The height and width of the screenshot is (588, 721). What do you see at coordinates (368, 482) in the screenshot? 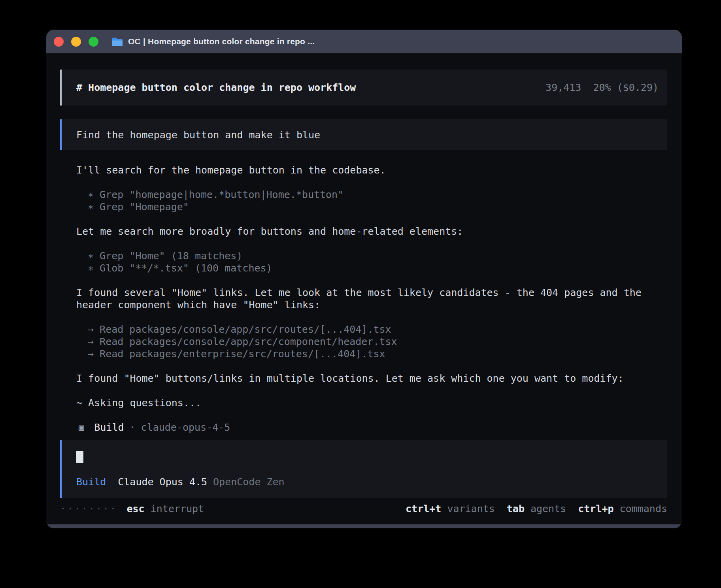
I see `input-status-row: Build Claude Opus 4.5 OpenCode Zen` at bounding box center [368, 482].